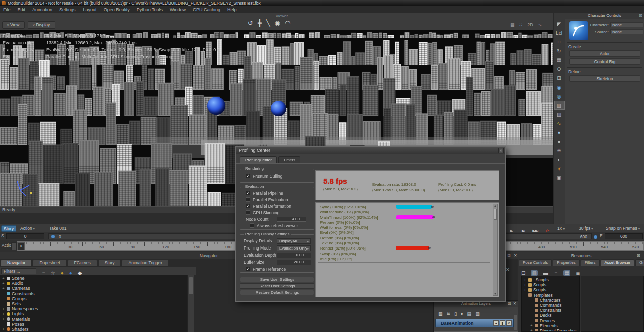 The image size is (644, 332). I want to click on tree-row: + Audio, so click(94, 283).